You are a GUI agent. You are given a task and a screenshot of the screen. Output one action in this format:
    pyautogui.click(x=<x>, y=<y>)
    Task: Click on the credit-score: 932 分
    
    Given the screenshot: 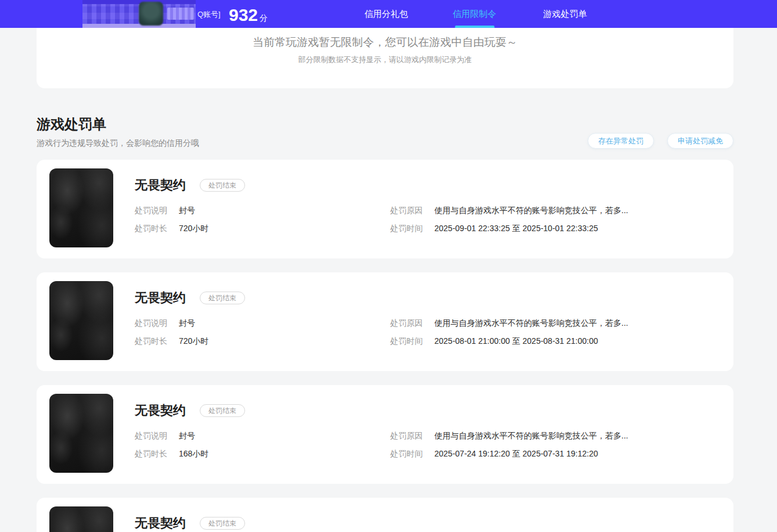 What is the action you would take?
    pyautogui.click(x=249, y=14)
    